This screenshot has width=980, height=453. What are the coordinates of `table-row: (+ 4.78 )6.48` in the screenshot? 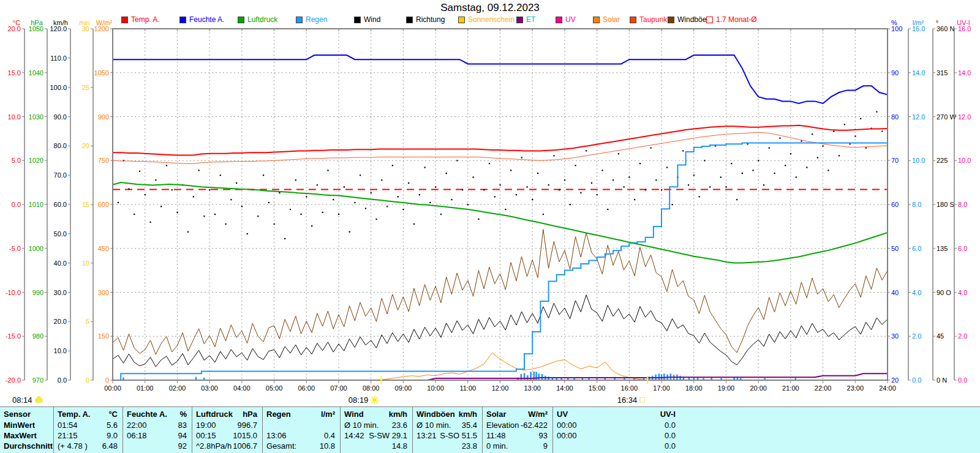 It's located at (88, 446).